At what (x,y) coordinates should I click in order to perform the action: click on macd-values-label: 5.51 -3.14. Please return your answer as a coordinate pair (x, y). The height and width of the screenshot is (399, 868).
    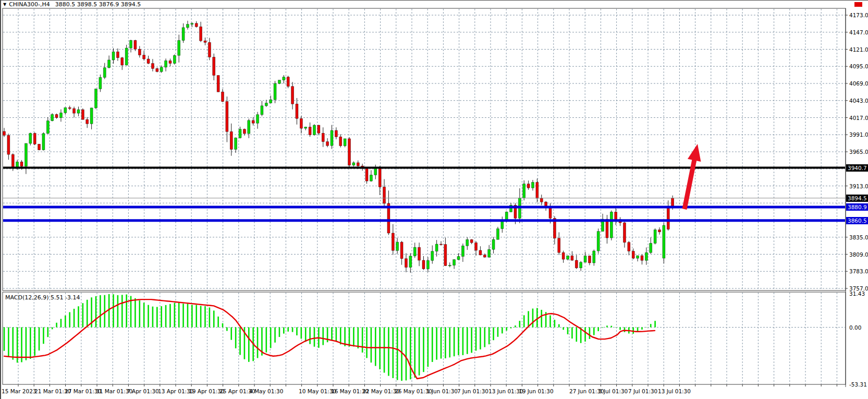
    Looking at the image, I should click on (65, 297).